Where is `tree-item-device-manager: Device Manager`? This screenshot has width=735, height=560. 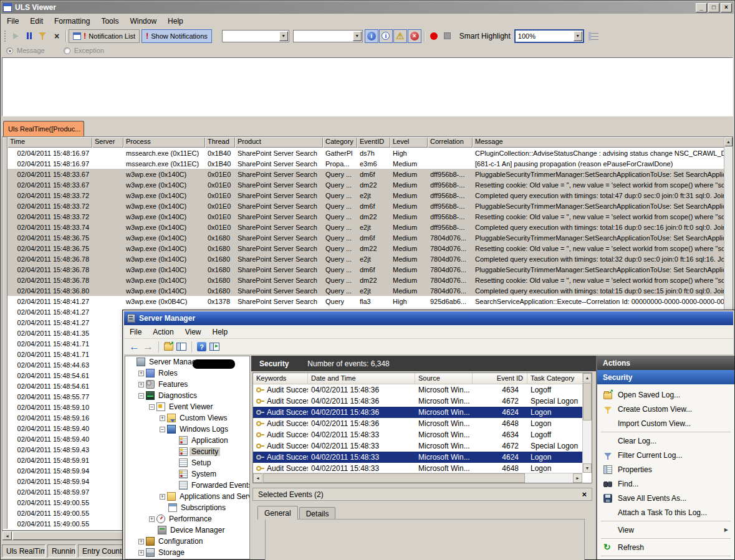
tree-item-device-manager: Device Manager is located at coordinates (187, 530).